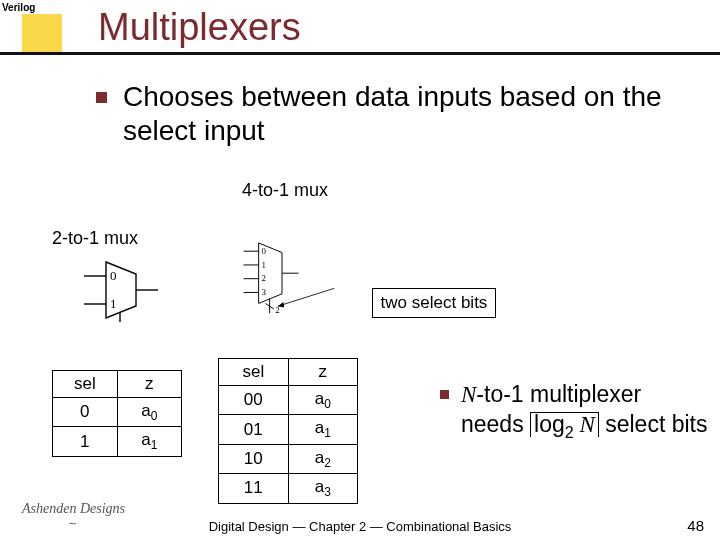  I want to click on footer-text: Digital Design — Chapter 2 — Combination…, so click(360, 526).